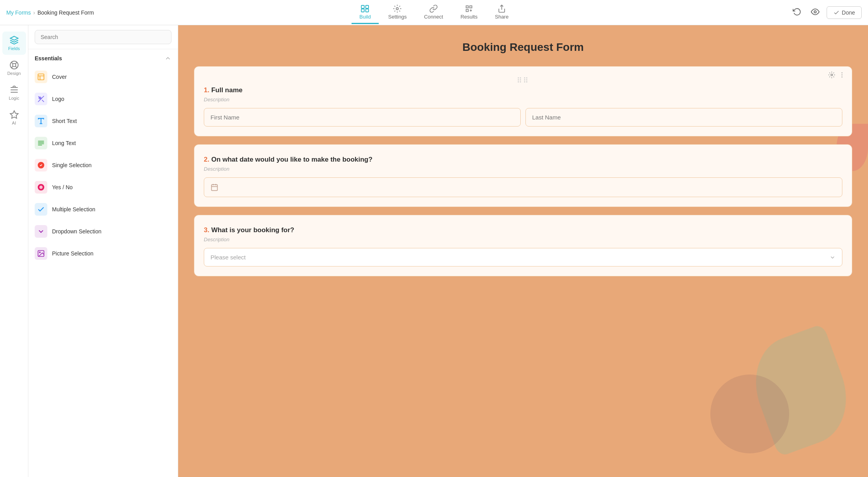 This screenshot has width=868, height=477. I want to click on date-input, so click(523, 187).